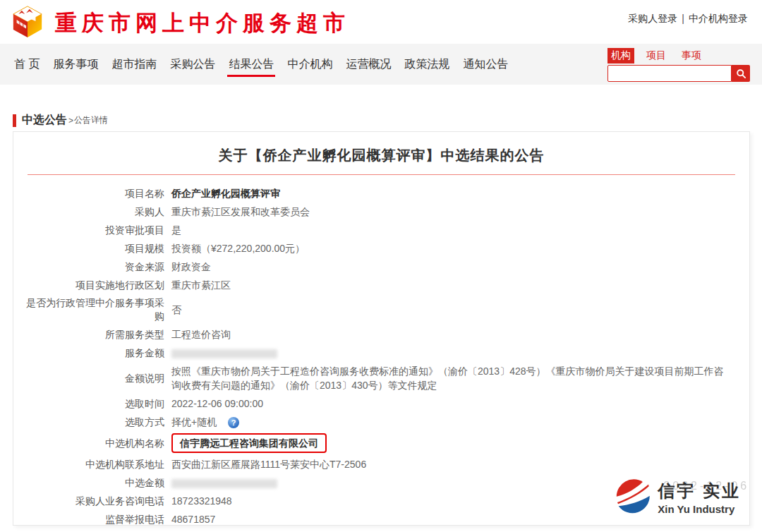  Describe the element at coordinates (460, 404) in the screenshot. I see `field-value: 2022-12-06 09:00:00` at that location.